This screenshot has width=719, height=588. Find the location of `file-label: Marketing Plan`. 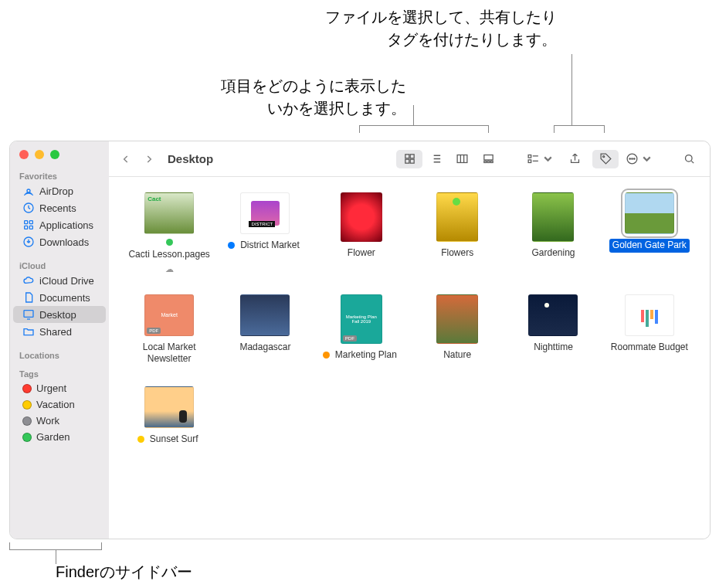

file-label: Marketing Plan is located at coordinates (366, 355).